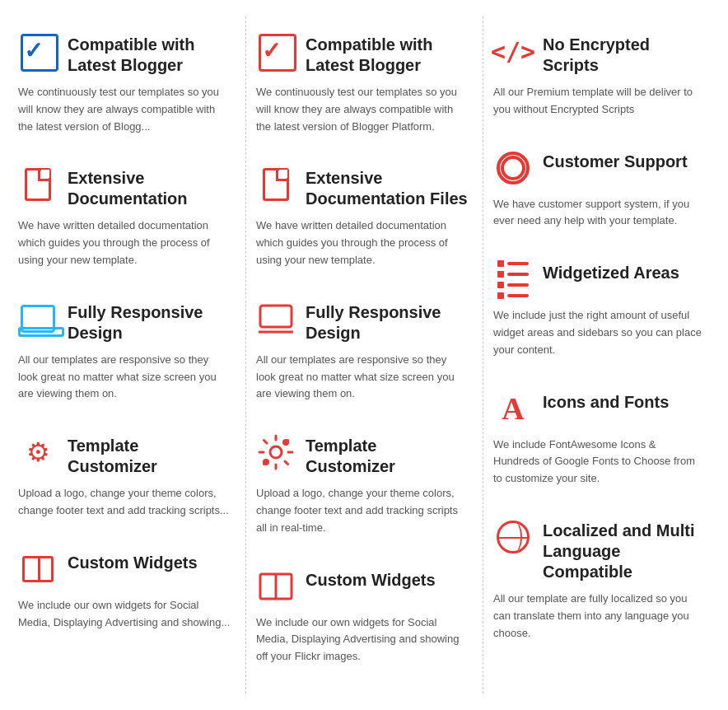 Image resolution: width=728 pixels, height=710 pixels. I want to click on feature-icons-fonts: A Icons and Fonts We include FontAwesome…, so click(601, 438).